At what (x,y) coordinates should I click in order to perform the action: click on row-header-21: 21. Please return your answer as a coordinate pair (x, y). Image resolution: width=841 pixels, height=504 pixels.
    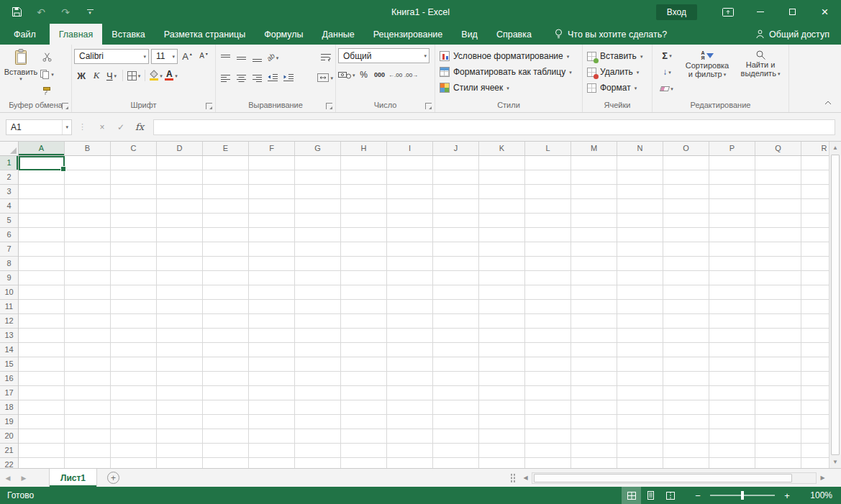
    Looking at the image, I should click on (9, 451).